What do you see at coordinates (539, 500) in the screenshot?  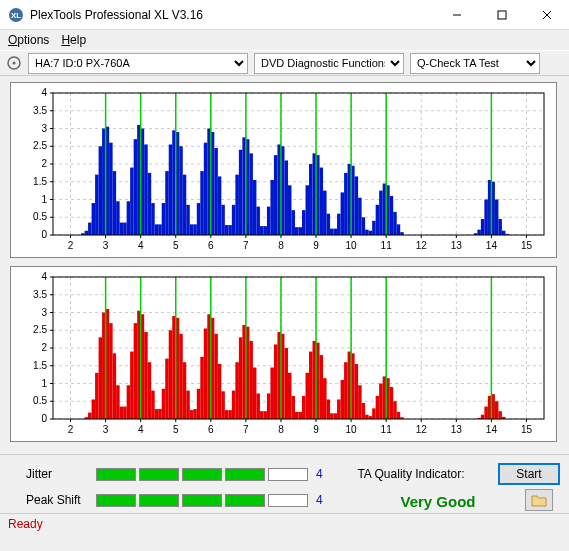 I see `folder-icon` at bounding box center [539, 500].